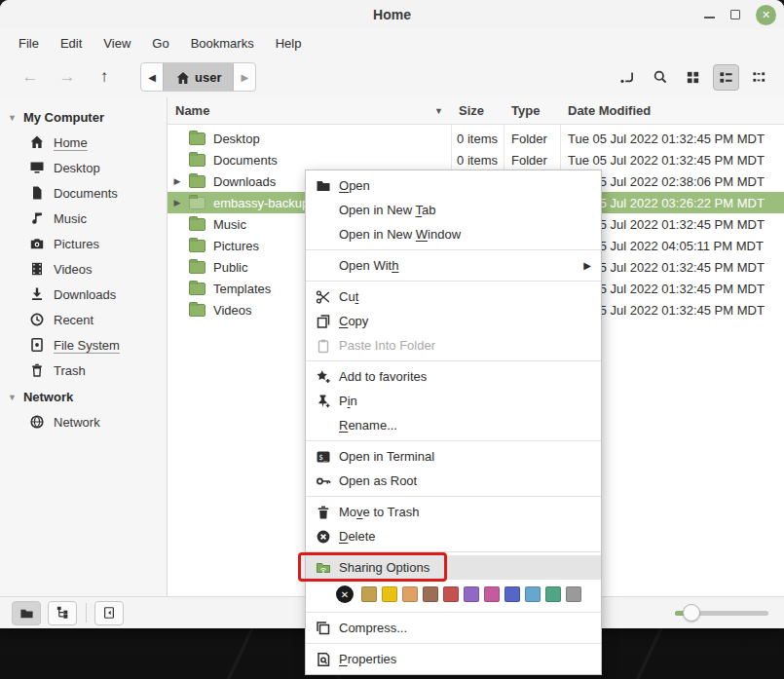  What do you see at coordinates (512, 594) in the screenshot?
I see `color-swatch-blue` at bounding box center [512, 594].